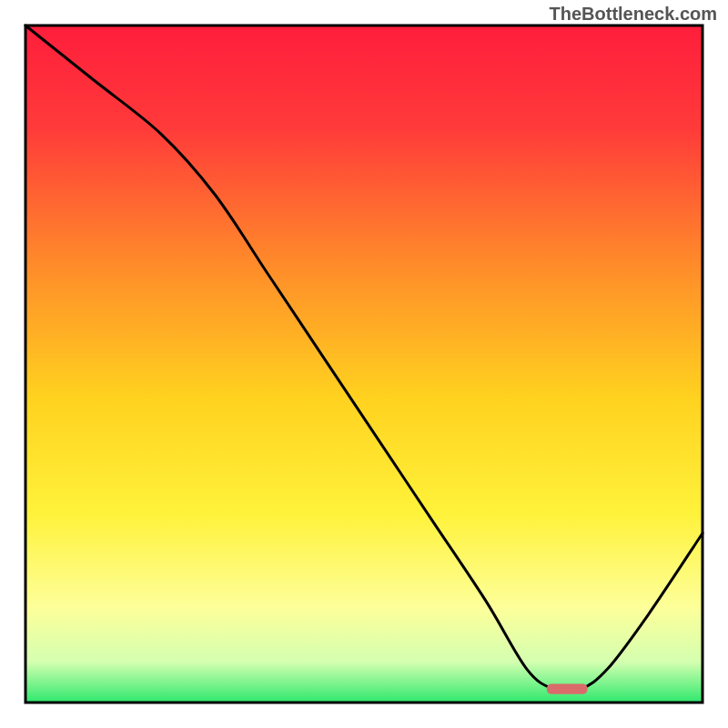  Describe the element at coordinates (633, 15) in the screenshot. I see `watermark-text: TheBottleneck.com` at that location.